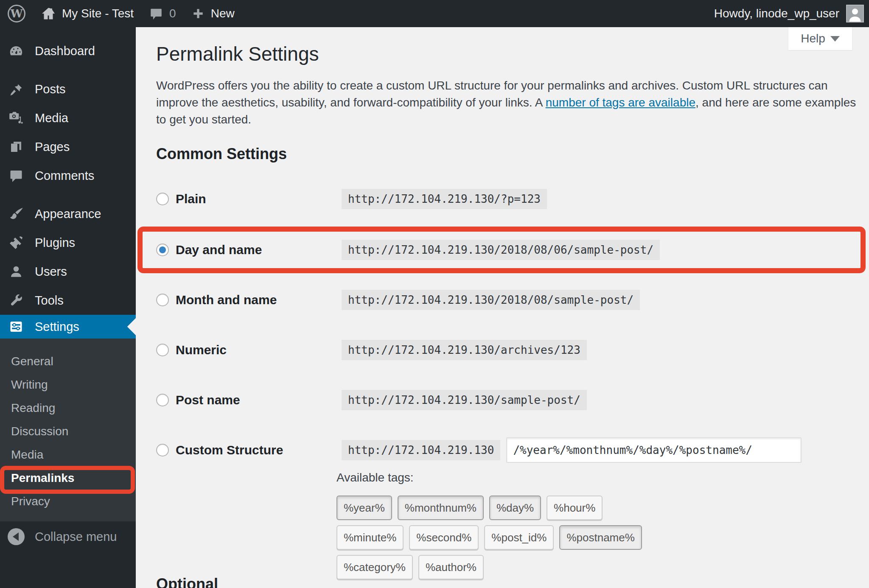  Describe the element at coordinates (259, 250) in the screenshot. I see `option-label: Day and name` at that location.